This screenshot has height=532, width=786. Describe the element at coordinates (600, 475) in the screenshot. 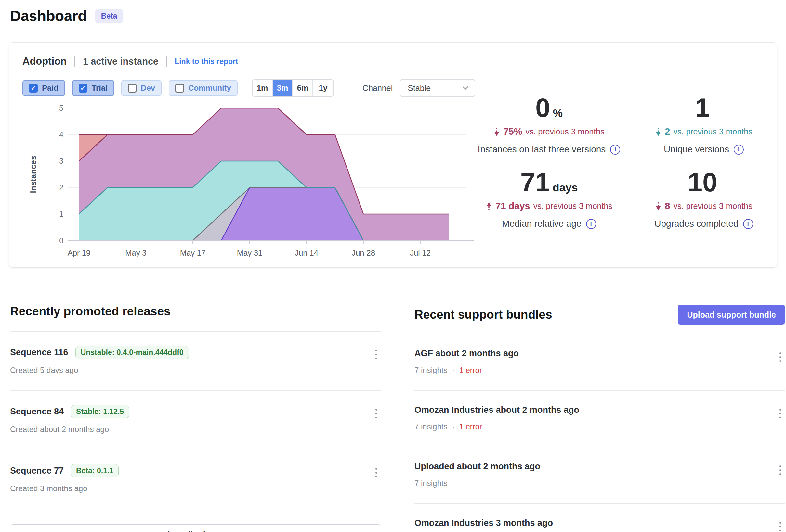

I see `bundle-row: Uploaded about 2 months ago 7 insights` at that location.